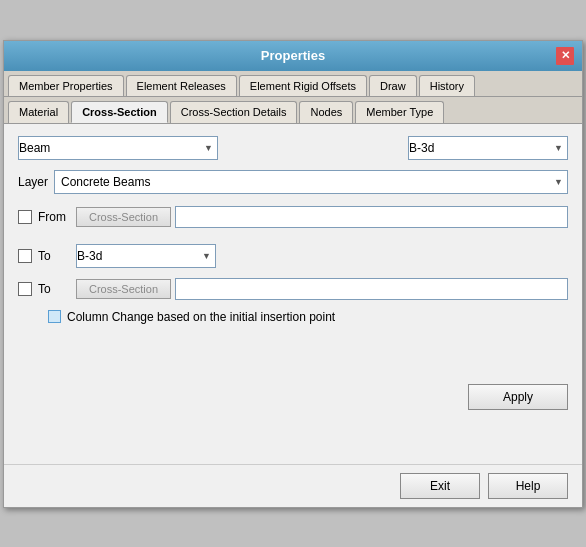  Describe the element at coordinates (488, 148) in the screenshot. I see `b3d-select-wrapper: B-3d` at that location.